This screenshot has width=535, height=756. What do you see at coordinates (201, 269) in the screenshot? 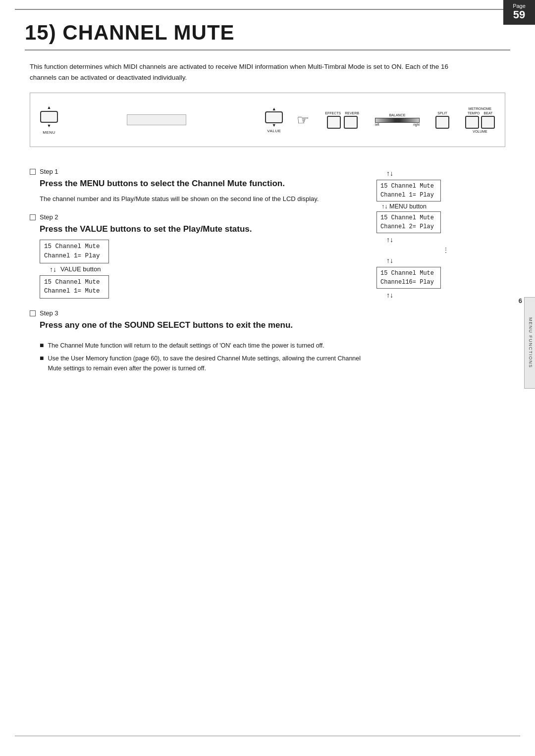
I see `step2-lcd-group: 15 Channel Mute Channel 1= Play ↑↓ VALUE…` at bounding box center [201, 269].